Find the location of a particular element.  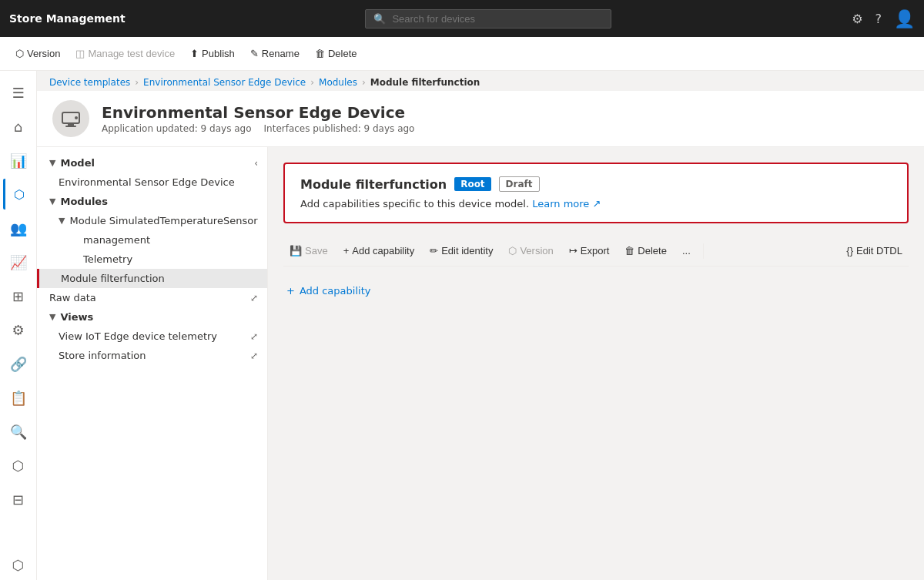

edit-identity-button: ✏ Edit identity is located at coordinates (461, 251).